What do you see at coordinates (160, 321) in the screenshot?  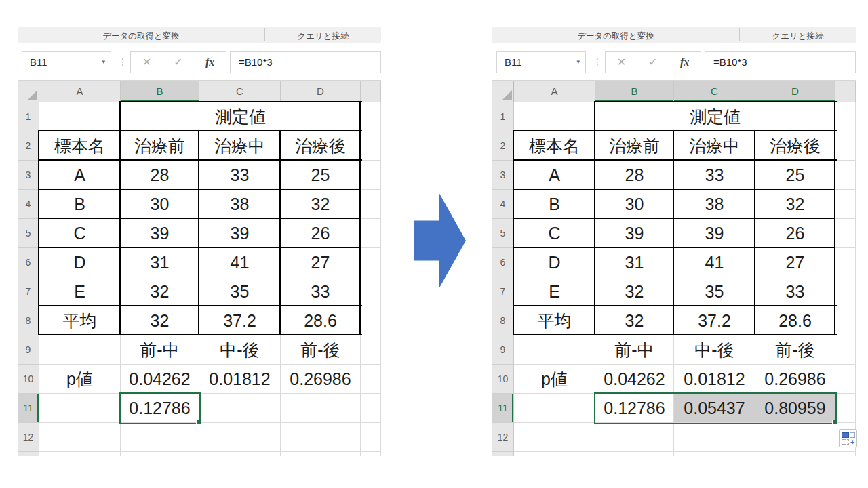 I see `cell-B8: 32` at bounding box center [160, 321].